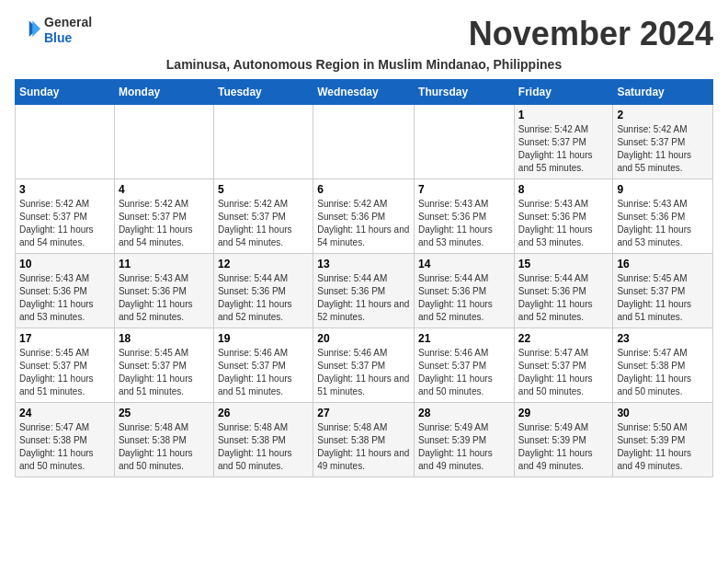  What do you see at coordinates (164, 339) in the screenshot?
I see `day-number: 18` at bounding box center [164, 339].